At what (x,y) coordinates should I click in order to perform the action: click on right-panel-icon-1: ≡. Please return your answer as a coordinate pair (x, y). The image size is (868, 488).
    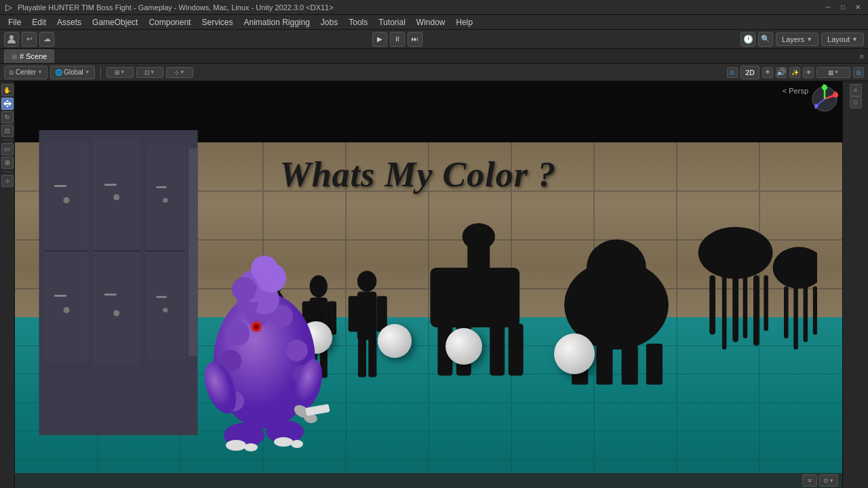
    Looking at the image, I should click on (856, 90).